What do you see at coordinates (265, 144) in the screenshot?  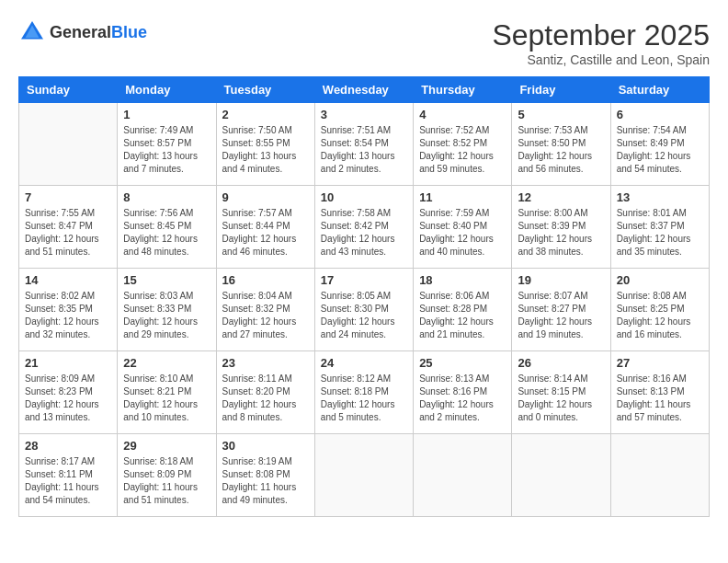 I see `cal-cell: 2Sunrise: 7:50 AM Sunset: 8:55 PM Daylig…` at bounding box center [265, 144].